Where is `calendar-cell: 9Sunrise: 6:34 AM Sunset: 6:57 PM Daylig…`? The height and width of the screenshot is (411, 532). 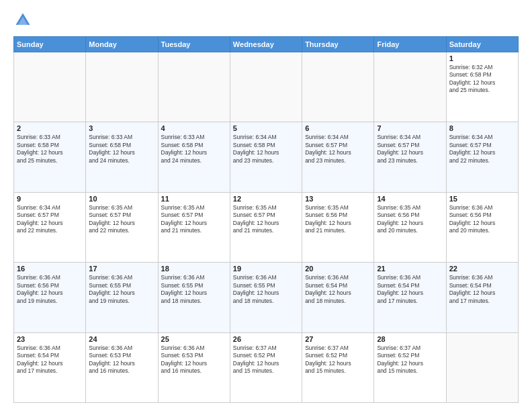 calendar-cell: 9Sunrise: 6:34 AM Sunset: 6:57 PM Daylig… is located at coordinates (50, 227).